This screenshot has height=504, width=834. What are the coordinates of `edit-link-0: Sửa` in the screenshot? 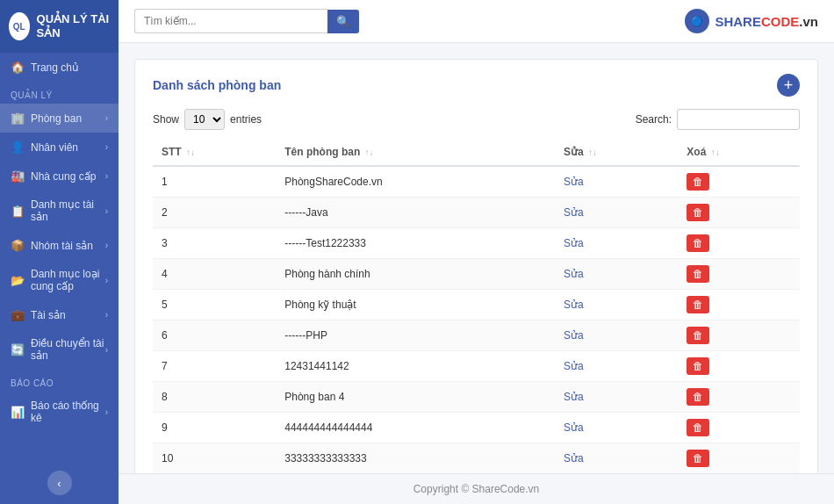 It's located at (574, 182).